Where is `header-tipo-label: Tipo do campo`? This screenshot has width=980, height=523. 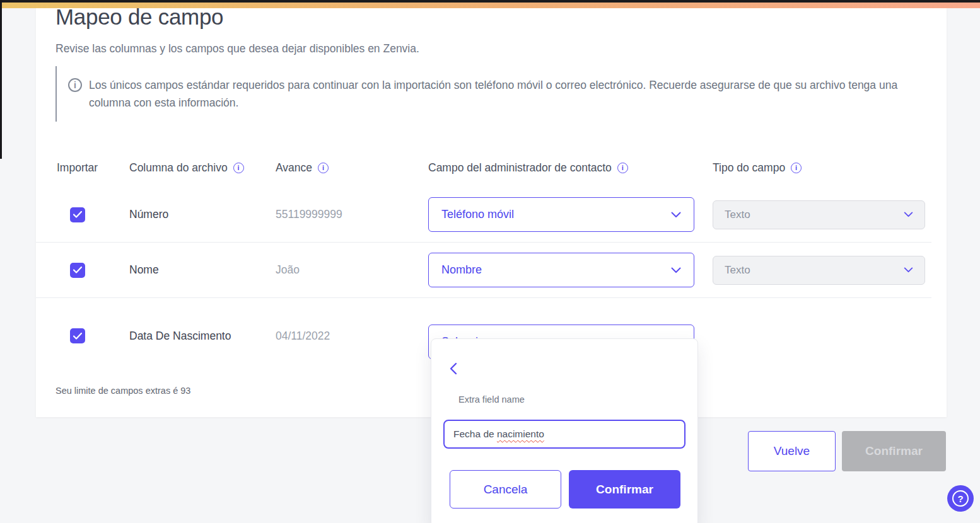 header-tipo-label: Tipo do campo is located at coordinates (749, 168).